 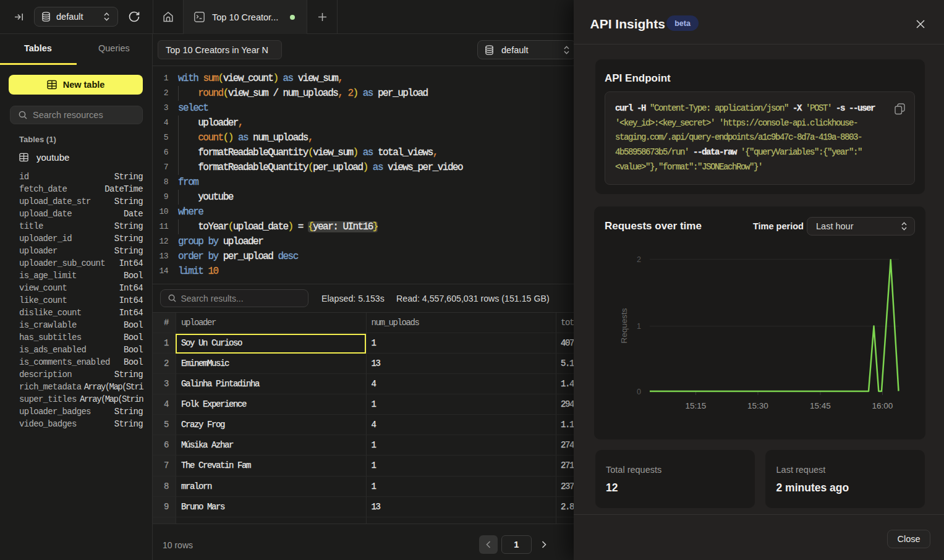 I want to click on svg-text: 16:00, so click(x=883, y=405).